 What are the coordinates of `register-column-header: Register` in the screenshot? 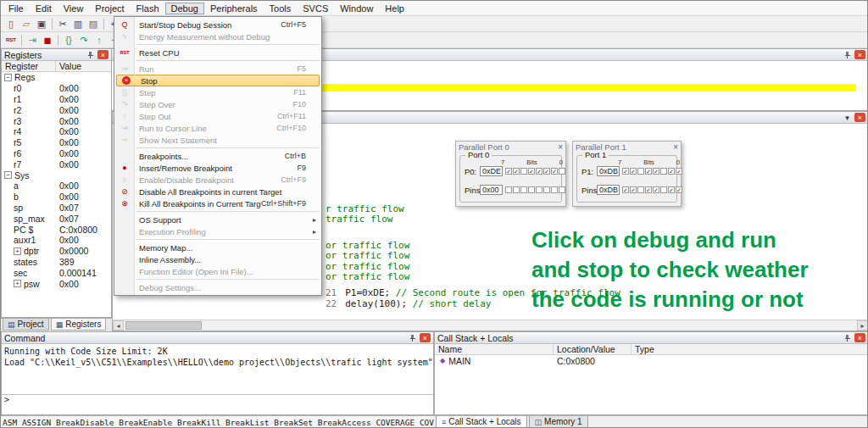 It's located at (29, 66).